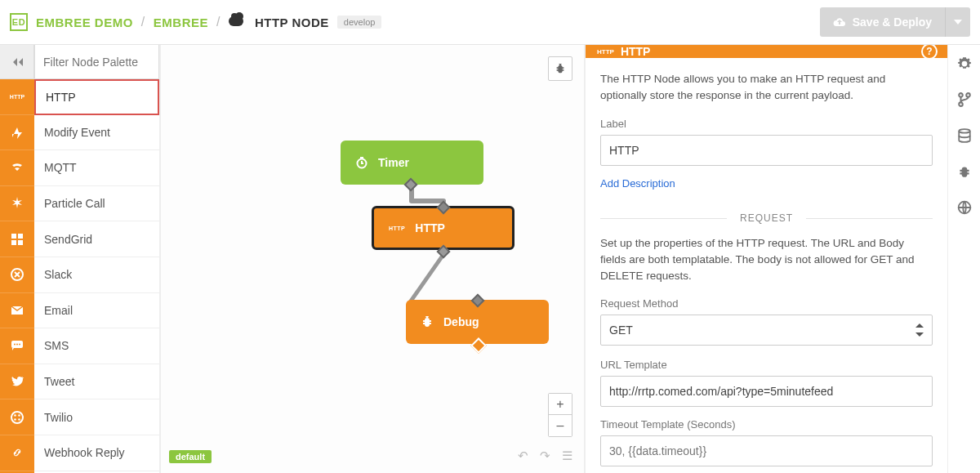 The image size is (980, 473). Describe the element at coordinates (181, 23) in the screenshot. I see `breadcrumb-app: EMBREE` at that location.